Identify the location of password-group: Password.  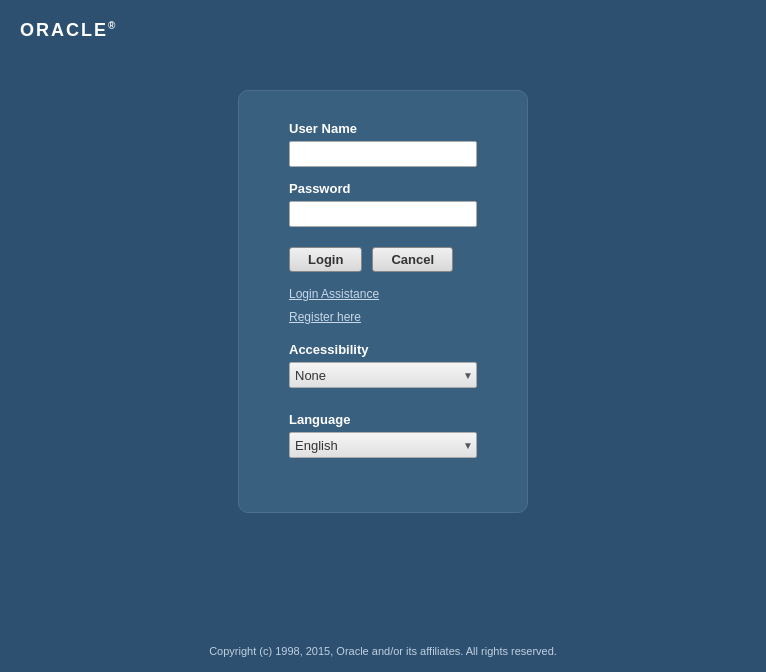
(383, 204).